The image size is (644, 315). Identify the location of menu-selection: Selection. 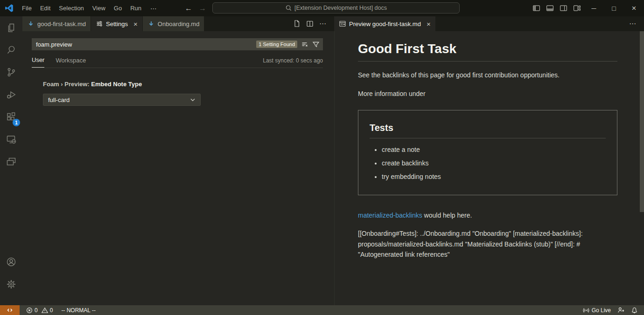
(71, 8).